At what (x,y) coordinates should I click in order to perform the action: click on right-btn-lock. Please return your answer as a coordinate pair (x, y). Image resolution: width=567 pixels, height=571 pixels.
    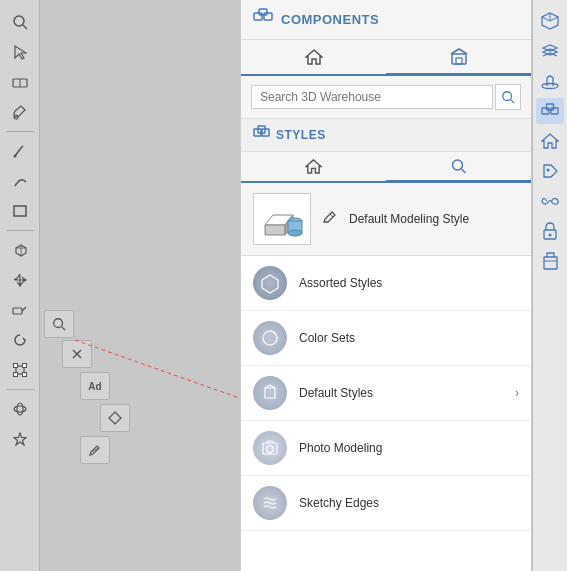
    Looking at the image, I should click on (550, 231).